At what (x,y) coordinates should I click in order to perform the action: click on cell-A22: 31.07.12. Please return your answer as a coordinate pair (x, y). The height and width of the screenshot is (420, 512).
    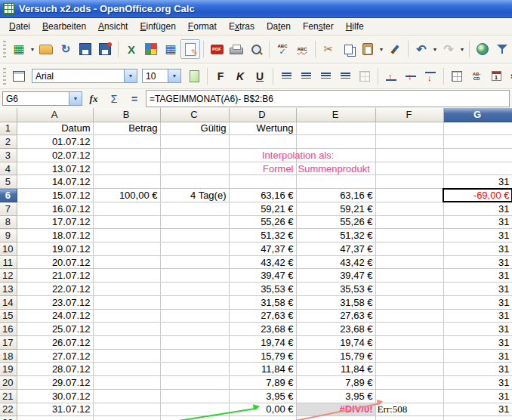
    Looking at the image, I should click on (54, 409).